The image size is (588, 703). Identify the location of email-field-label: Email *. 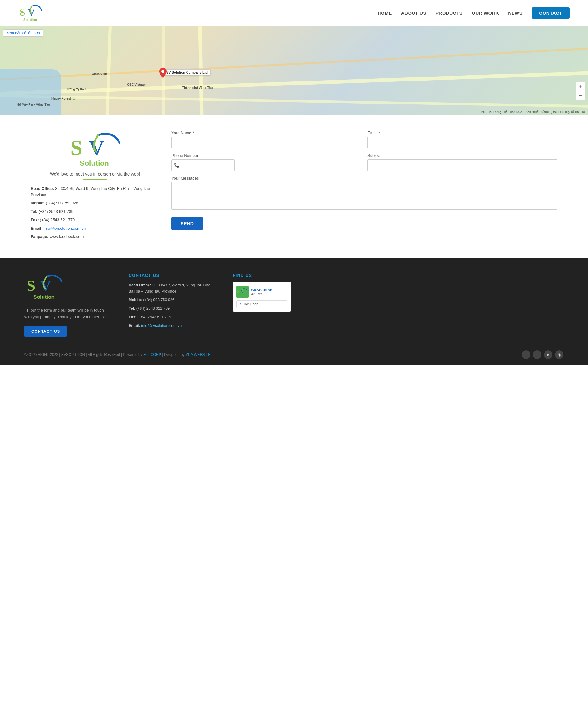
(463, 133).